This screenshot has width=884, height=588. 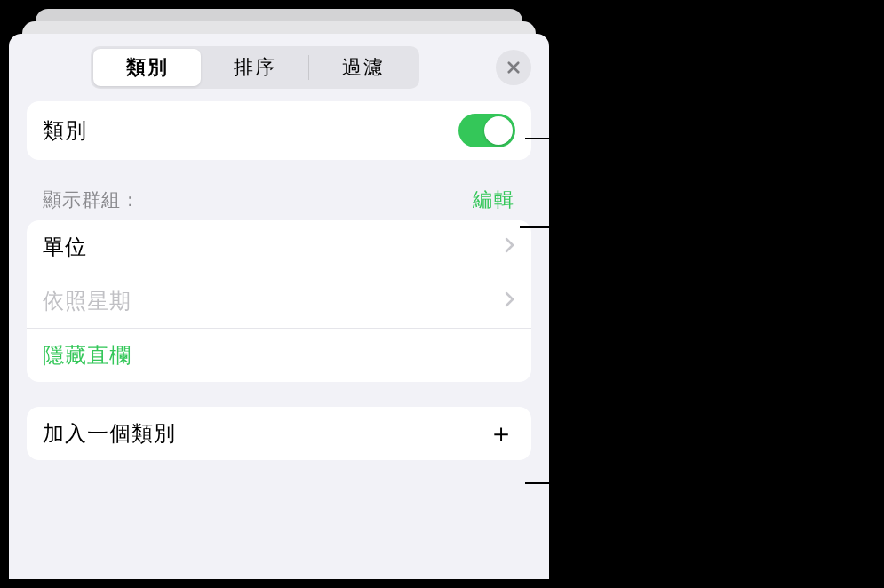 What do you see at coordinates (92, 200) in the screenshot?
I see `groups-section-label: 顯示群組：` at bounding box center [92, 200].